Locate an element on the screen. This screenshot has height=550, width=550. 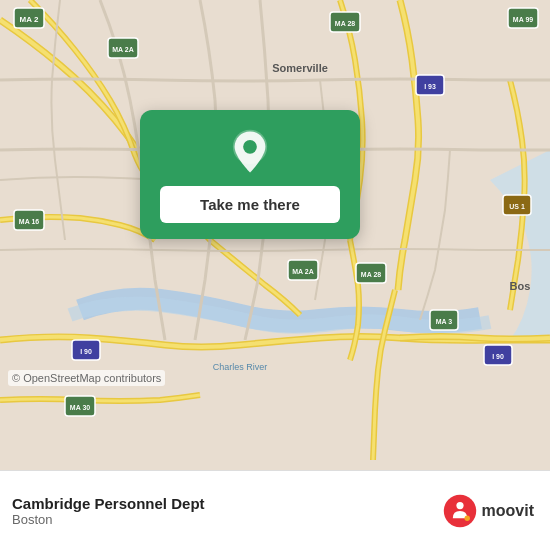
location-info: Cambridge Personnel Dept Boston is located at coordinates (108, 511).